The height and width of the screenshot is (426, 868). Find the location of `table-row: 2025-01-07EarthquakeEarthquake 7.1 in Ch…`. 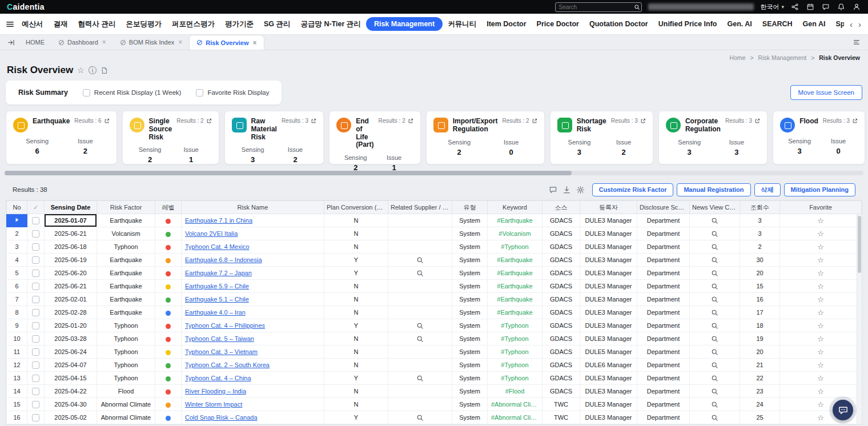

table-row: 2025-01-07EarthquakeEarthquake 7.1 in Ch… is located at coordinates (434, 220).